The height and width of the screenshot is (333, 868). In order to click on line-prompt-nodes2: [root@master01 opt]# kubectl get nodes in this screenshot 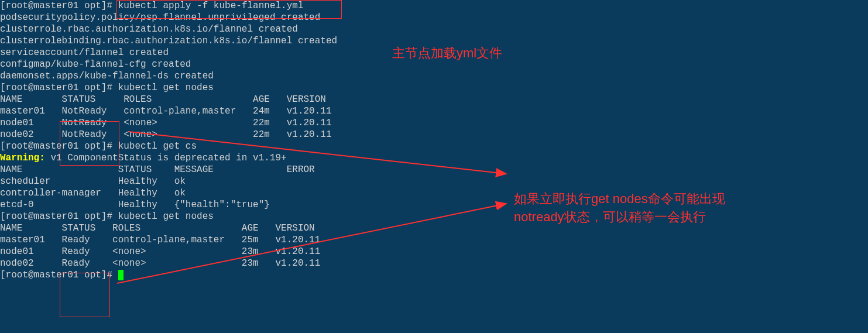, I will do `click(434, 217)`.